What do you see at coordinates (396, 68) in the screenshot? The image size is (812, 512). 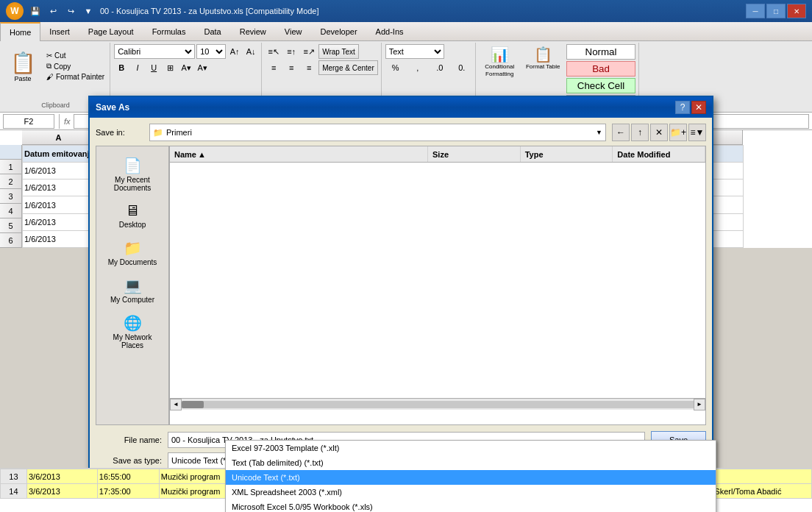 I see `percent-btn: %` at bounding box center [396, 68].